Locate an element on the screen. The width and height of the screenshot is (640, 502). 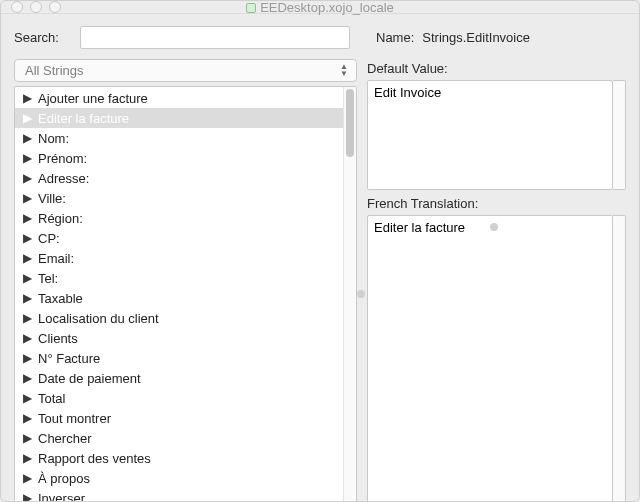
list-item: ▶Prénom: is located at coordinates (179, 158).